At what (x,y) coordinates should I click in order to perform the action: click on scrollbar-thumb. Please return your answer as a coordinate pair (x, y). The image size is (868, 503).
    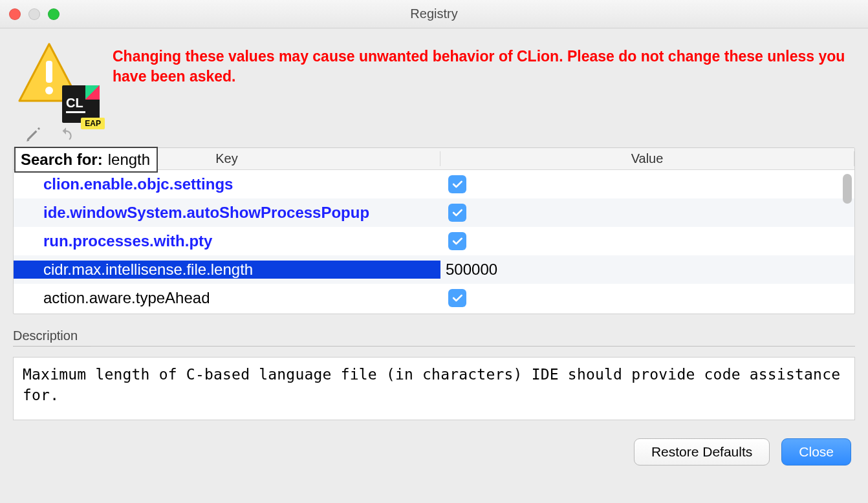
    Looking at the image, I should click on (847, 189).